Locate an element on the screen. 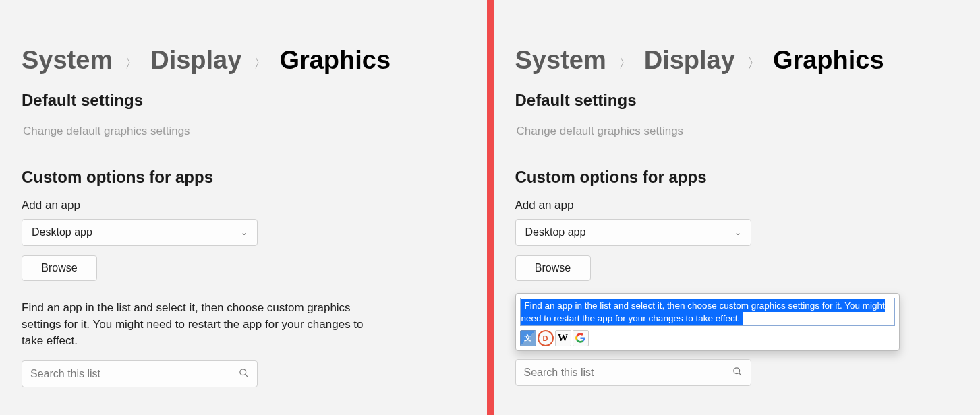 Image resolution: width=980 pixels, height=415 pixels. selected-help-text: Find an app in the list and select it, t… is located at coordinates (703, 312).